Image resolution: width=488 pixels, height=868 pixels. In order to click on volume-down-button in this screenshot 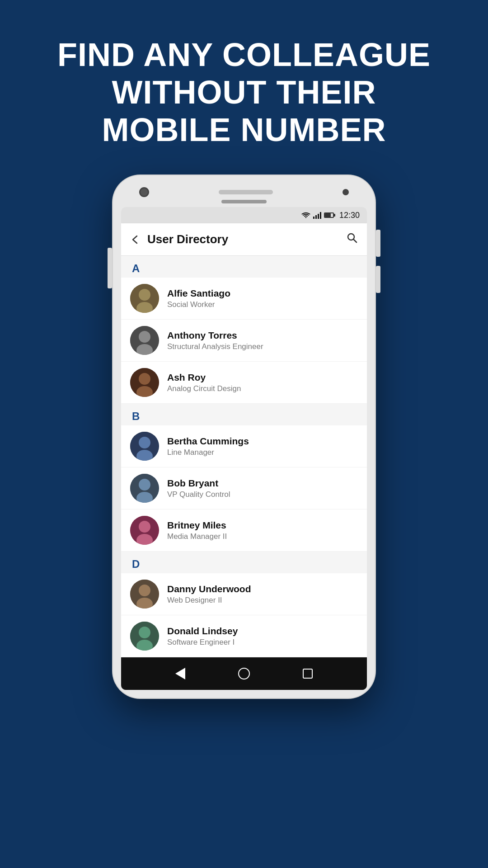, I will do `click(378, 279)`.